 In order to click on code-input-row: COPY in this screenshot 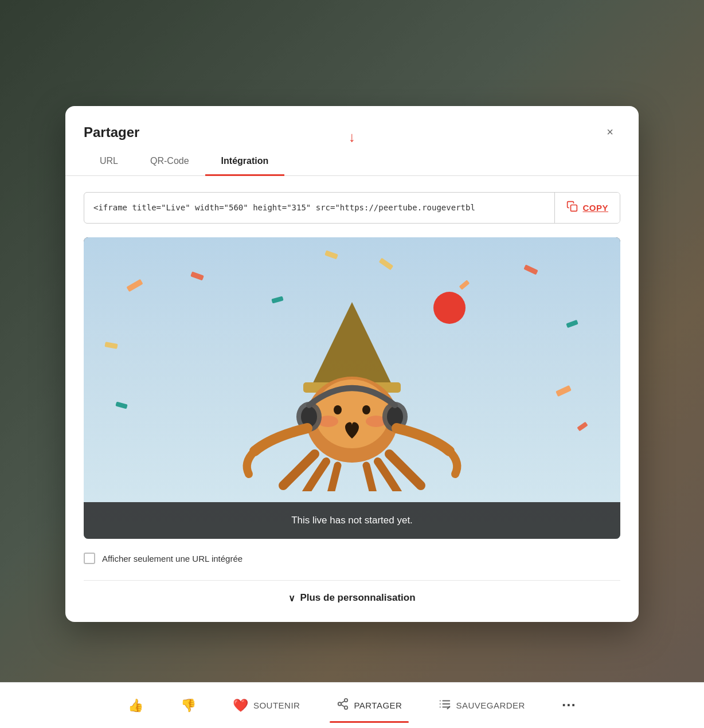, I will do `click(352, 208)`.